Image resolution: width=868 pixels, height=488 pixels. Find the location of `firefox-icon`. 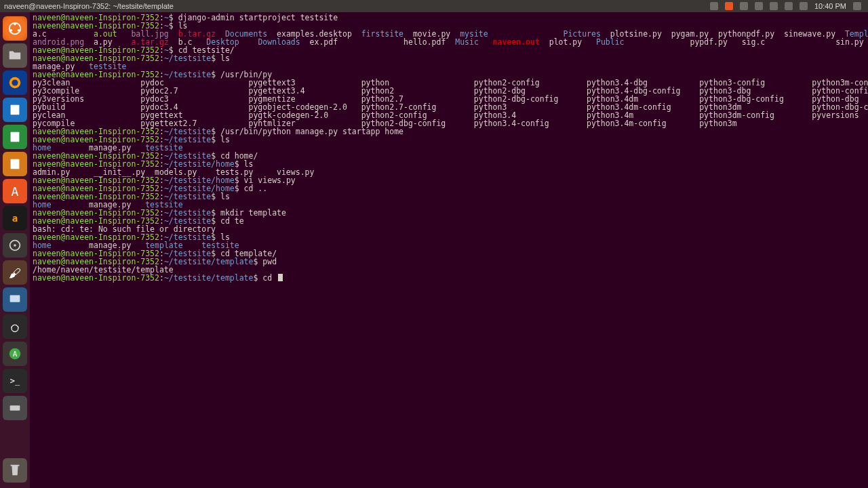

firefox-icon is located at coordinates (15, 83).